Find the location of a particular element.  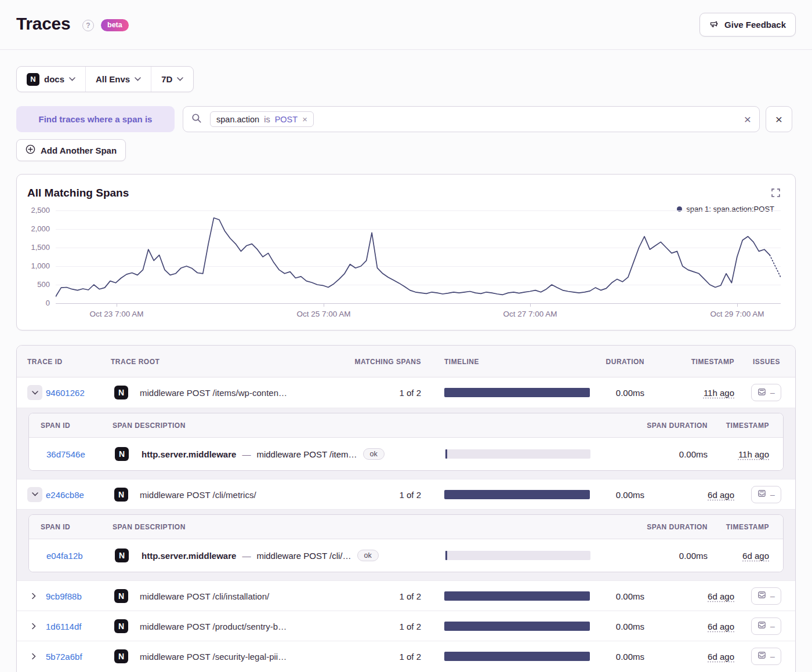

y-axis-label: 500 is located at coordinates (36, 284).